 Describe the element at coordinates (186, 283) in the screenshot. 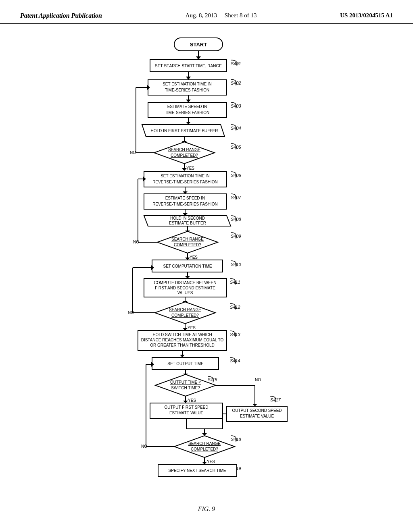

I see `svg-text: COMPUTE DISTANCE BETWEEN` at that location.